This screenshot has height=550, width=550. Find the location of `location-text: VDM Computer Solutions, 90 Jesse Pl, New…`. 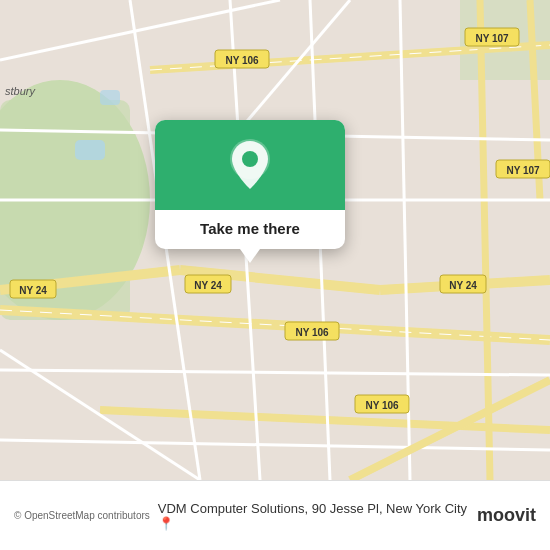

location-text: VDM Computer Solutions, 90 Jesse Pl, New… is located at coordinates (314, 516).